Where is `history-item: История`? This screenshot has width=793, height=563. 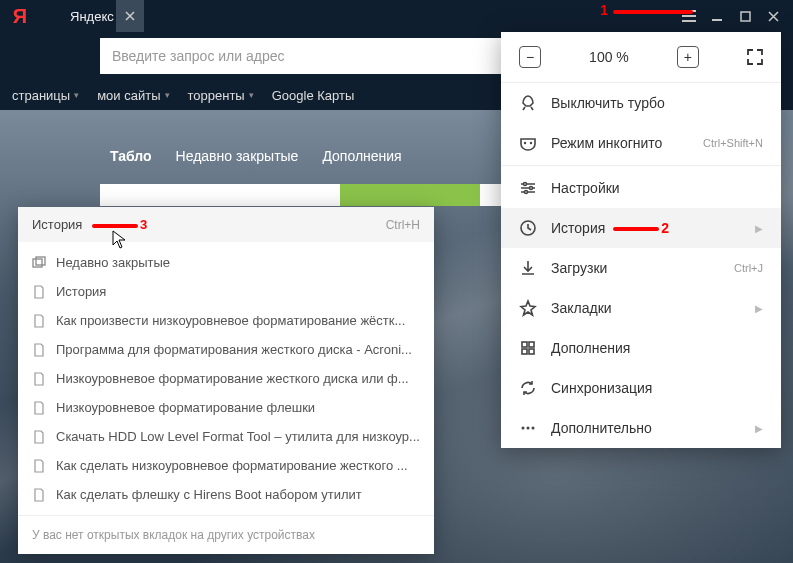 history-item: История is located at coordinates (226, 292).